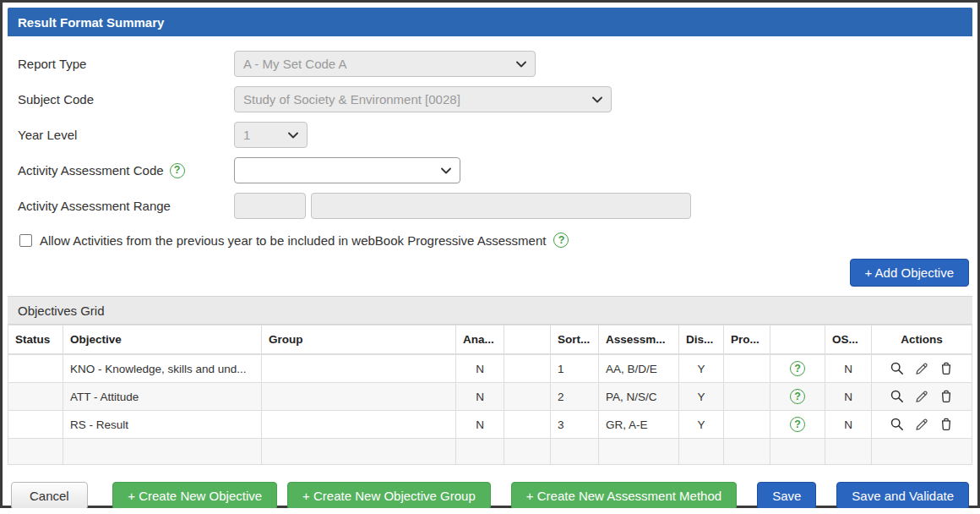 The image size is (980, 514). I want to click on col-display: Dis..., so click(701, 340).